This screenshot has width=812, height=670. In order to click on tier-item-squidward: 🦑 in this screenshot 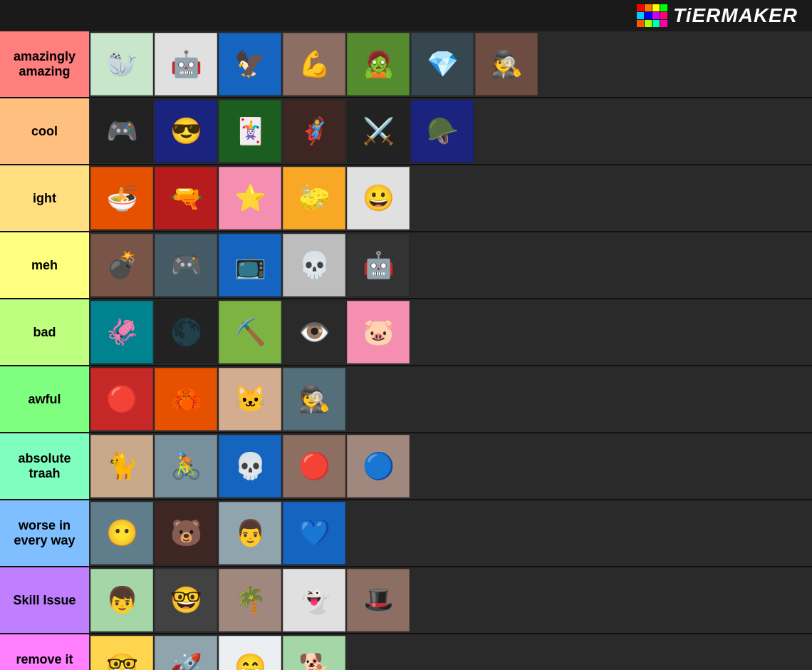, I will do `click(122, 332)`.